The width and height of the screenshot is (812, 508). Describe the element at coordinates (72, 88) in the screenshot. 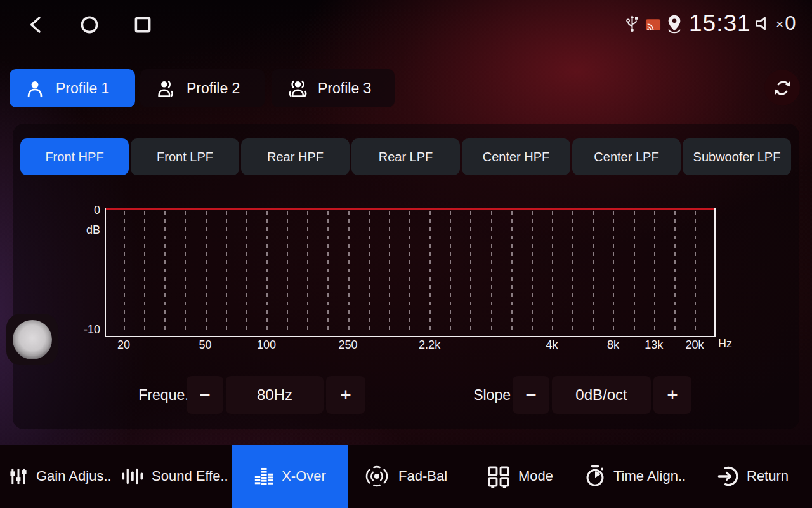

I see `profile-1-button: Profile 1` at that location.